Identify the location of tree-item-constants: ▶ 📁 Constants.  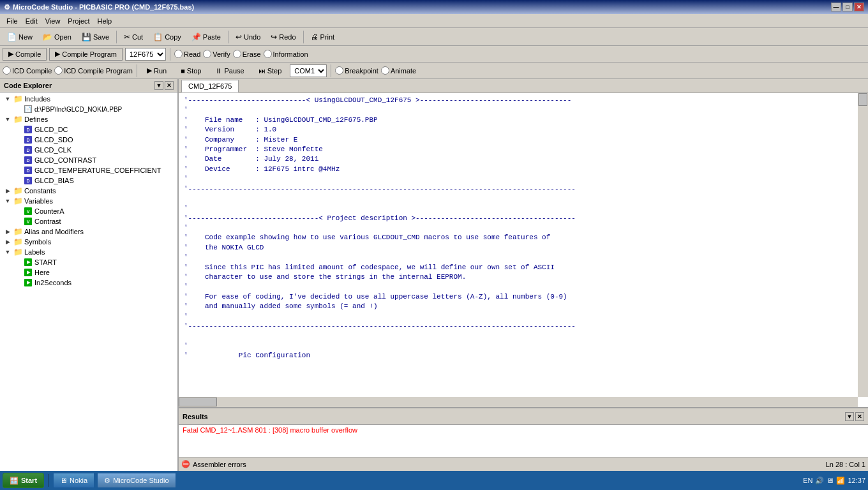
(89, 191).